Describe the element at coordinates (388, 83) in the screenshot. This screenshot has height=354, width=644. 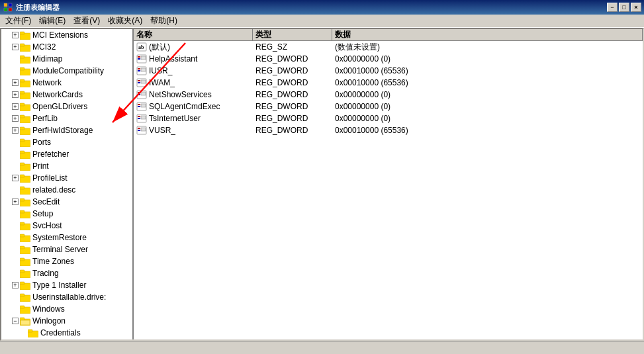
I see `registry-row: IWAM_ REG_DWORD 0x00010000 (65536)` at that location.